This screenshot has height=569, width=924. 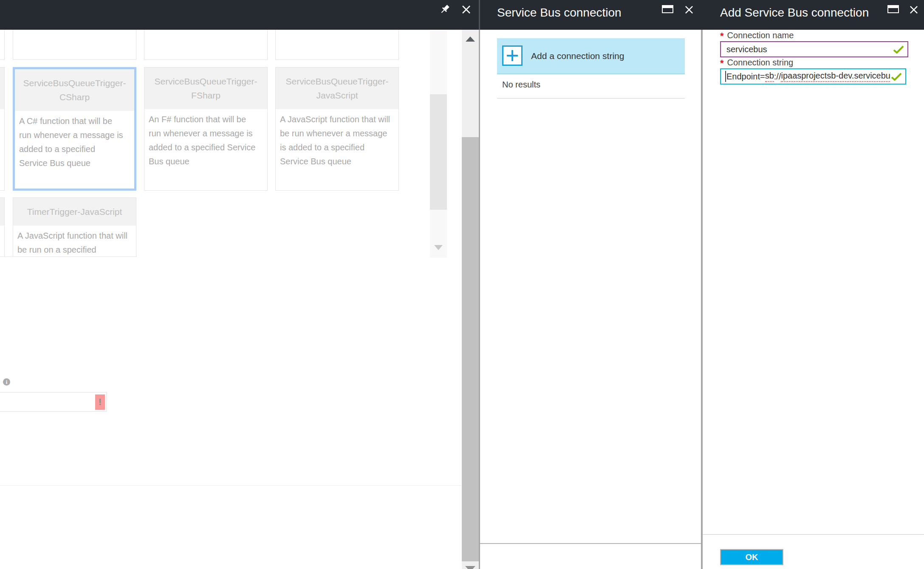 I want to click on template-description: A JavaScript function that will be run o…, so click(x=75, y=241).